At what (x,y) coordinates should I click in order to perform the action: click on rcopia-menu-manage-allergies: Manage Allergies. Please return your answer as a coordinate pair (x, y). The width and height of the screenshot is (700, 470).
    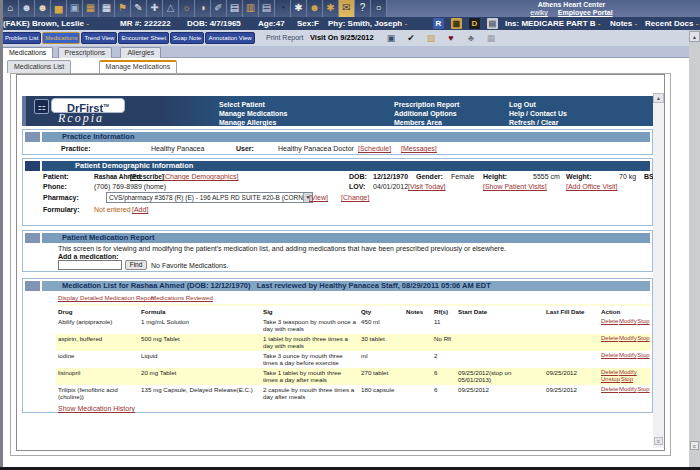
    Looking at the image, I should click on (253, 122).